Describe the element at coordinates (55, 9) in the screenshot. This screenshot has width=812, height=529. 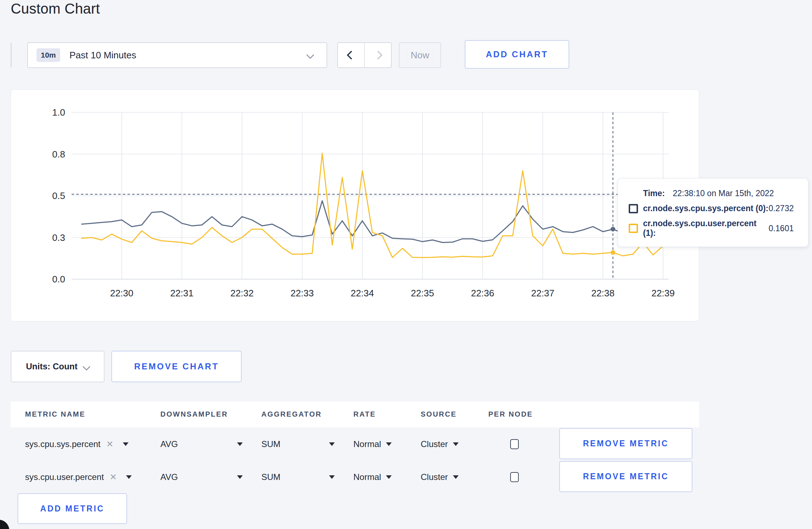
I see `page-title: Custom Chart` at that location.